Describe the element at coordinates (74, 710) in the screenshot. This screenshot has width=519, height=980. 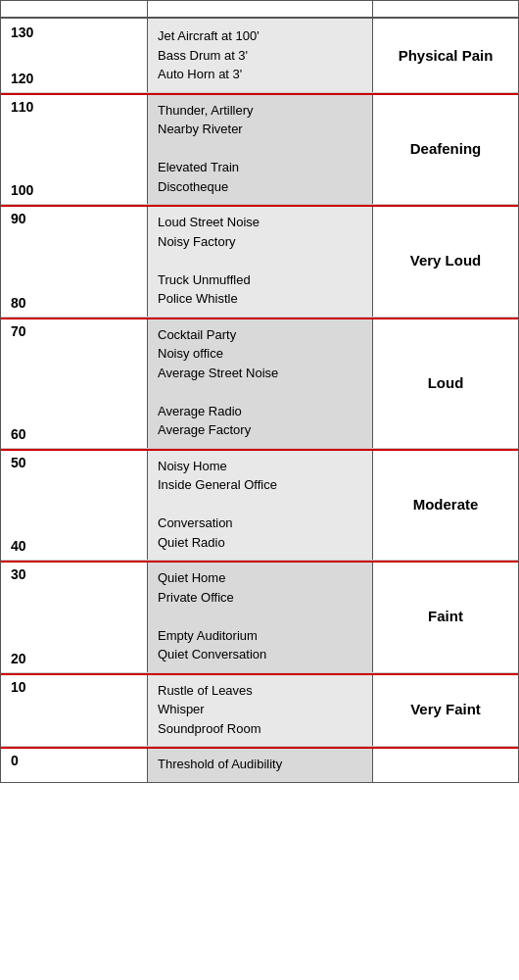
I see `level-column: 10` at that location.